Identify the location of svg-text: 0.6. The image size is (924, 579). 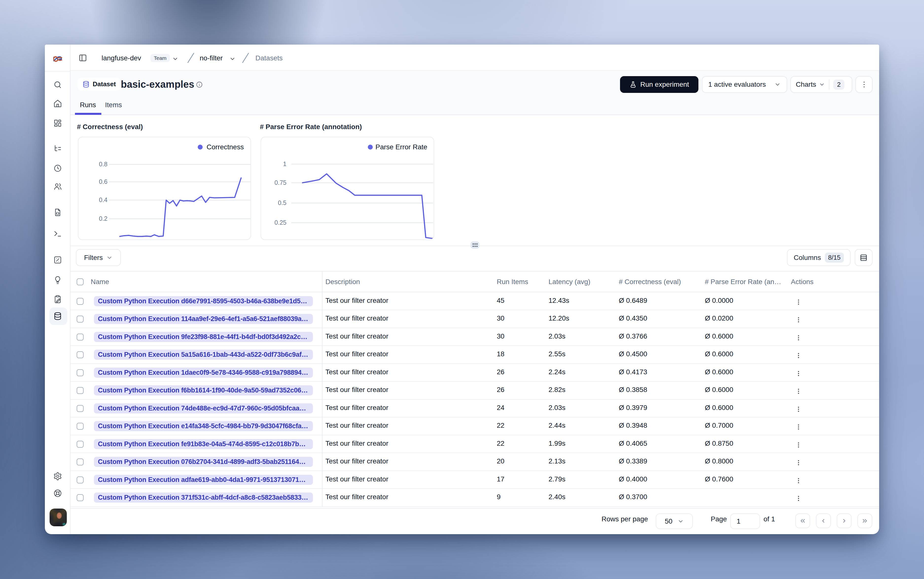
(103, 182).